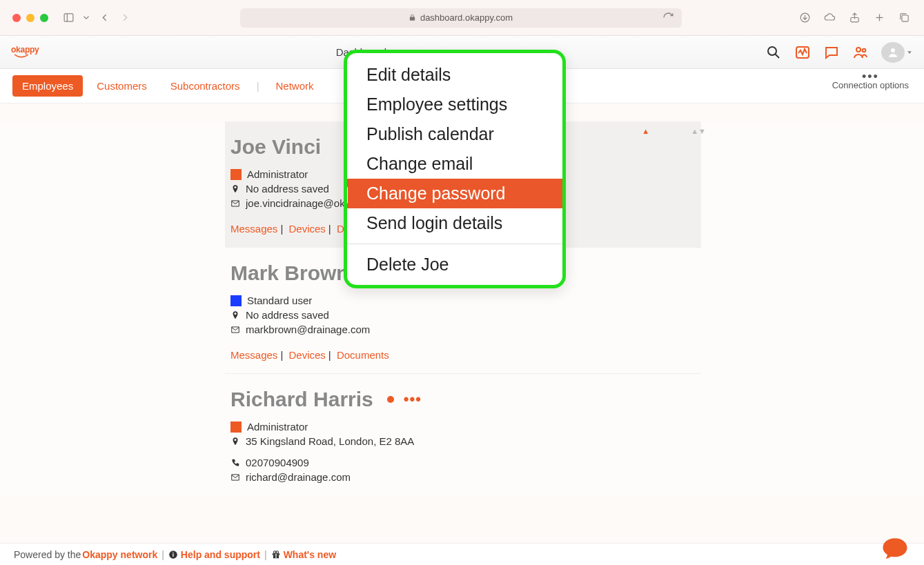 The height and width of the screenshot is (565, 924). Describe the element at coordinates (455, 193) in the screenshot. I see `menu-change-password: Change password` at that location.